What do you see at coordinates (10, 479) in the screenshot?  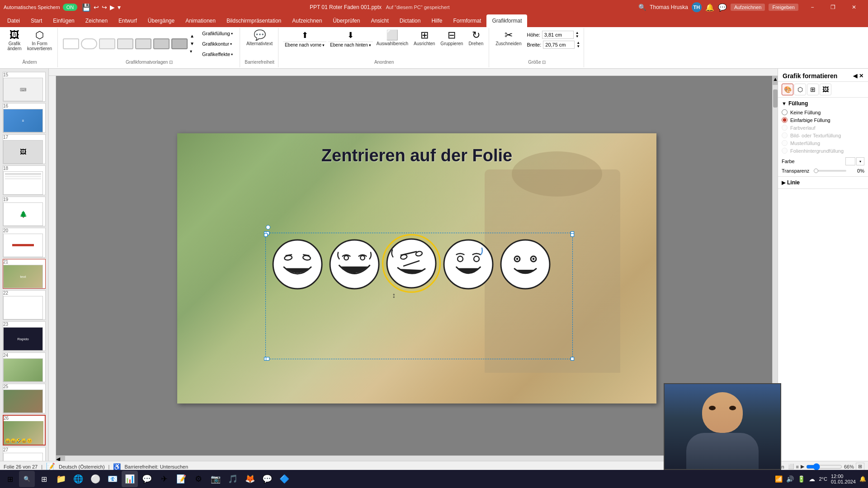 I see `start-button: ⊞` at bounding box center [10, 479].